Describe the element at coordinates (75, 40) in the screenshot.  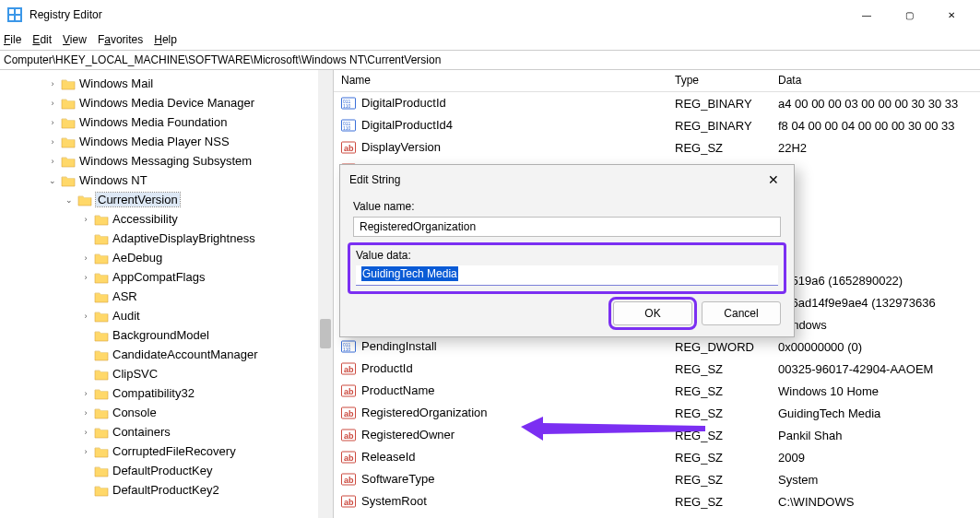
I see `menu-view: View` at that location.